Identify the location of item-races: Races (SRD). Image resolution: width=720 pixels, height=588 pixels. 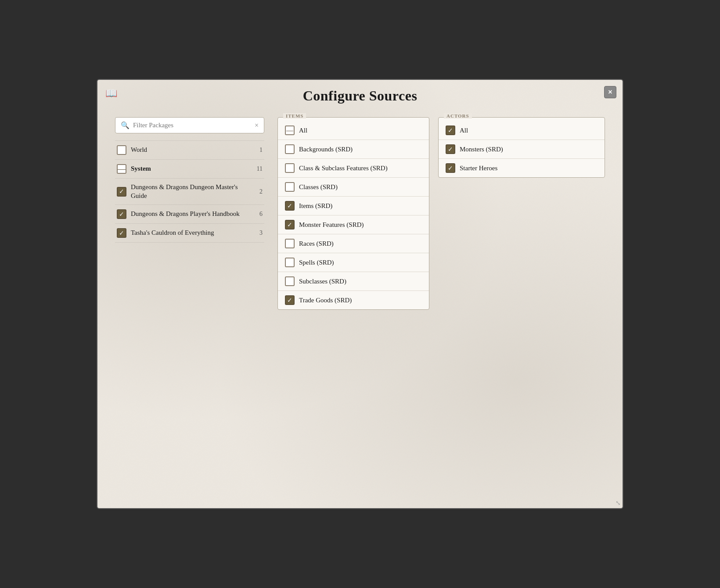
(353, 244).